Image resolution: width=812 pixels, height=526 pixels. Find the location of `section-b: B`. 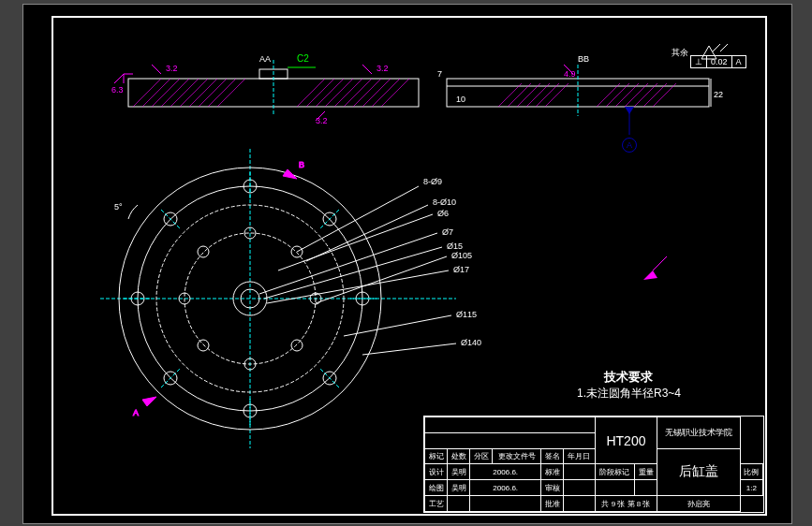

section-b: B is located at coordinates (302, 165).